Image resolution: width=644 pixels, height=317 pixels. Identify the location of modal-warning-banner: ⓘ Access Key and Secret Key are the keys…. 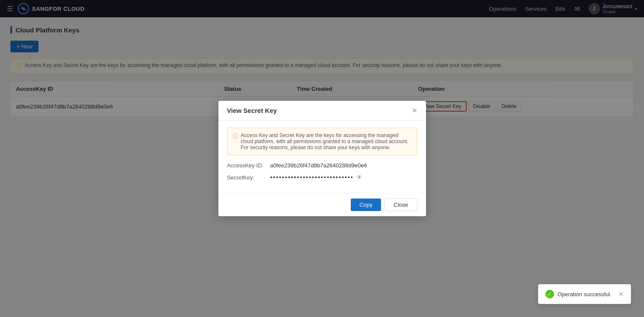
(322, 141).